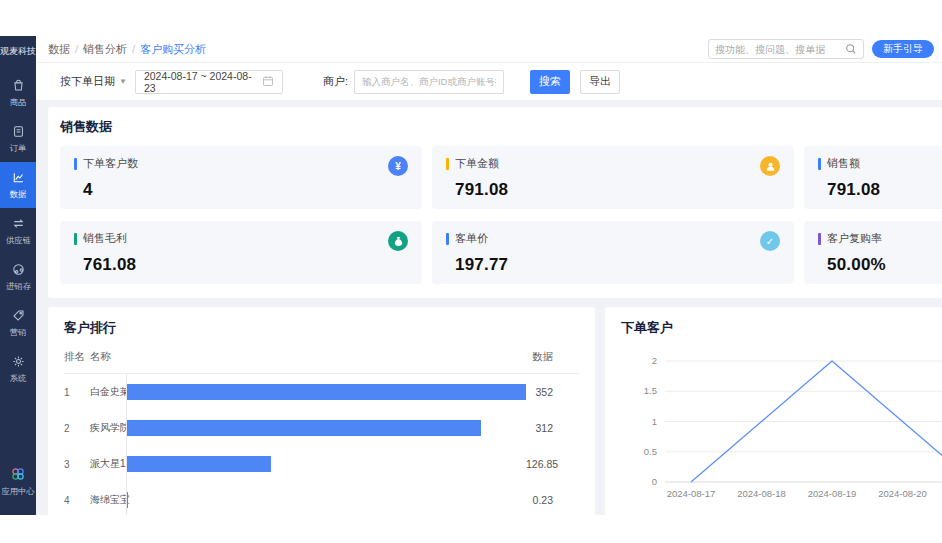  I want to click on sidebar-item-supply-chain: 供应链, so click(18, 231).